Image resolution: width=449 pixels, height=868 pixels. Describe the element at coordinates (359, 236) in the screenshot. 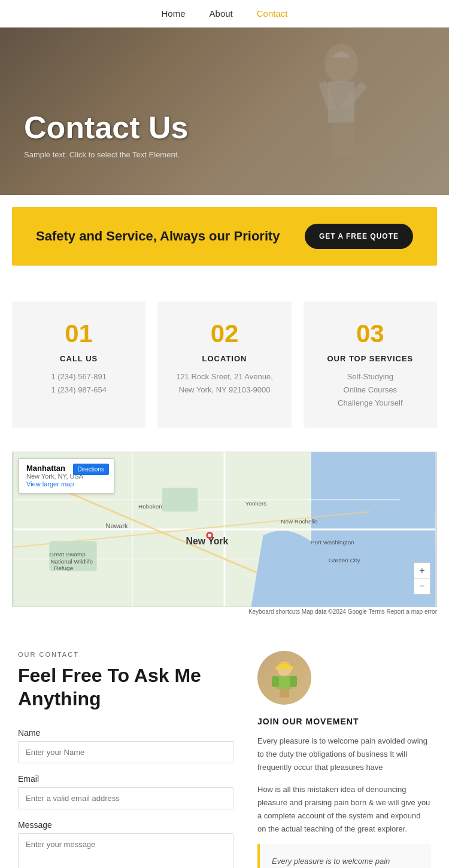

I see `free-quote-button: GET A FREE QUOTE` at that location.